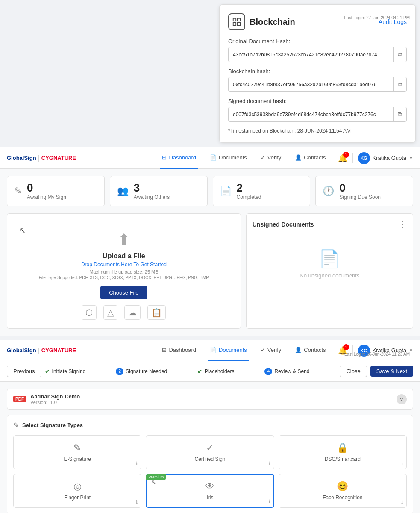 This screenshot has width=420, height=513. What do you see at coordinates (392, 371) in the screenshot?
I see `save-next-button: Save & Next` at bounding box center [392, 371].